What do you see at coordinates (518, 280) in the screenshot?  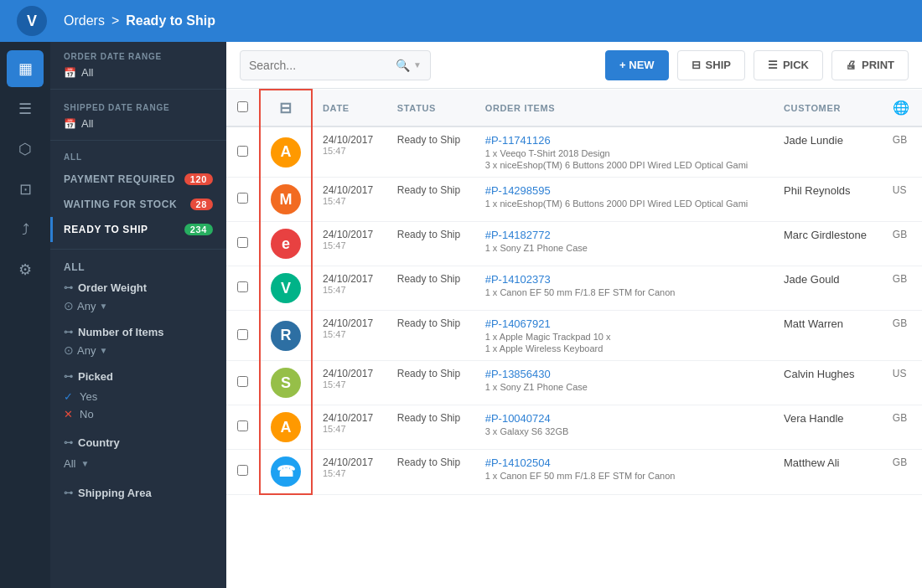 I see `order-link: #P-14102373` at bounding box center [518, 280].